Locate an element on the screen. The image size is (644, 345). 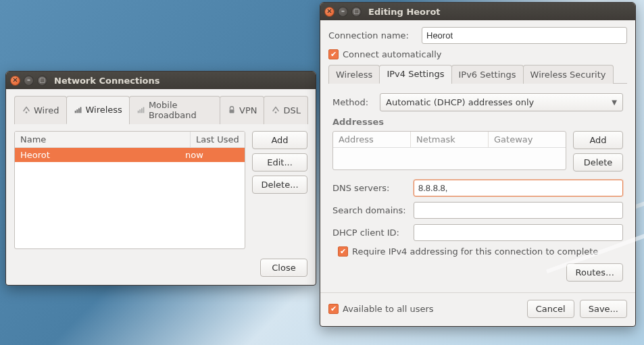
address-delete-button: Delete is located at coordinates (598, 162).